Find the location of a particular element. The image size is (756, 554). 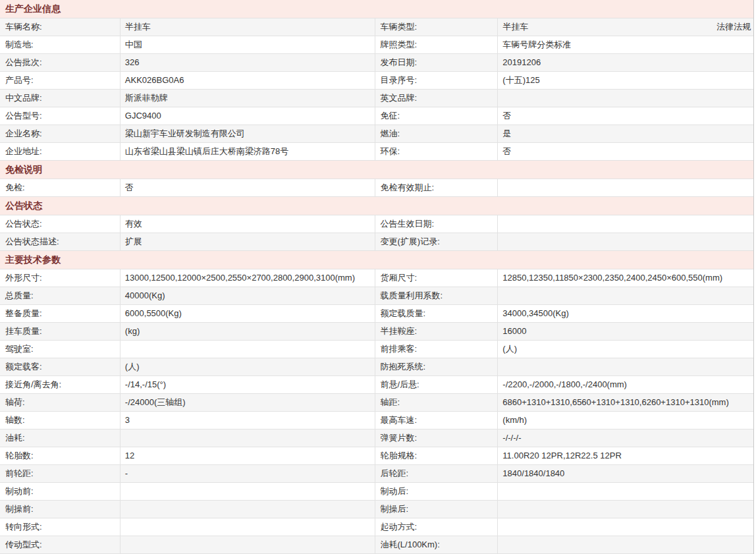

table-row: 转向形式: 起动方式: is located at coordinates (377, 527).